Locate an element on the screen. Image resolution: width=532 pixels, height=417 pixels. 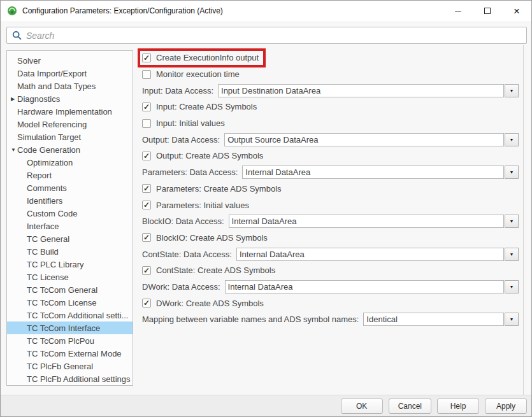
sidebar-item-simulation-target: Simulation Target is located at coordinates (70, 137).